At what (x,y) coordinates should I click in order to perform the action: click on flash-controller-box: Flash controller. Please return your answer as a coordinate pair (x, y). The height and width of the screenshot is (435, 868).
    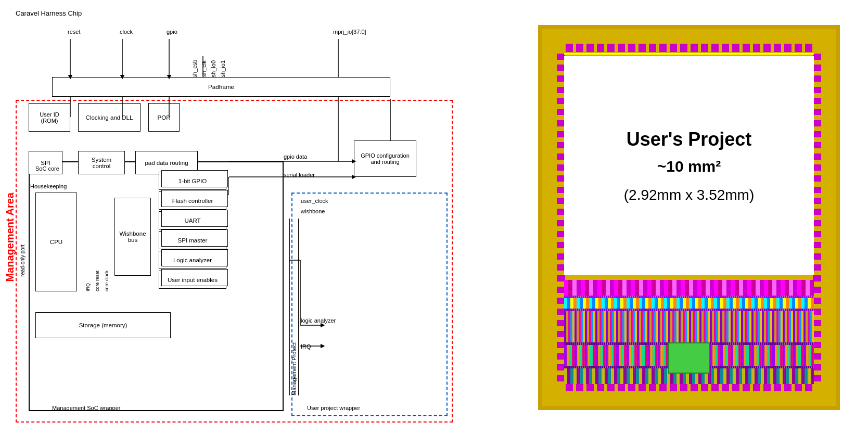
    Looking at the image, I should click on (193, 201).